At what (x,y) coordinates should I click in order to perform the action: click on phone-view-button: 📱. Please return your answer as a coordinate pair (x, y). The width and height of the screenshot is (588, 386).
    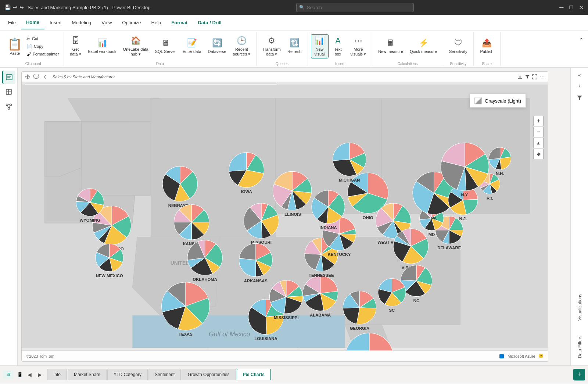
    Looking at the image, I should click on (20, 375).